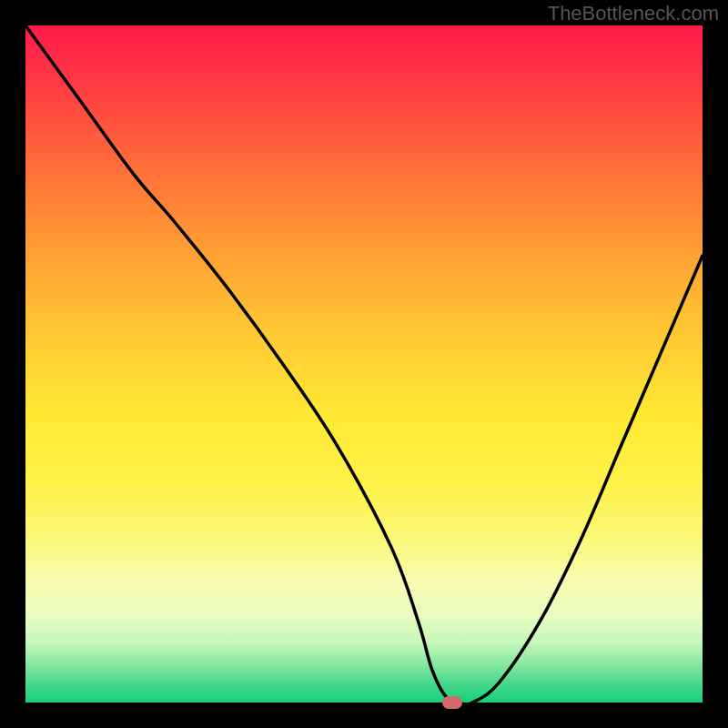 This screenshot has width=728, height=728. What do you see at coordinates (452, 703) in the screenshot?
I see `minimum-point-marker` at bounding box center [452, 703].